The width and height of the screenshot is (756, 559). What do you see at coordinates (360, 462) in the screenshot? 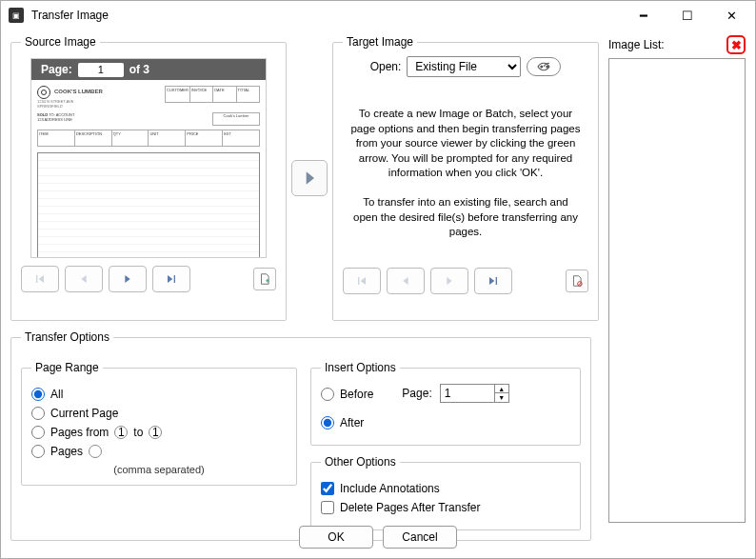
I see `other-legend: Other Options` at bounding box center [360, 462].